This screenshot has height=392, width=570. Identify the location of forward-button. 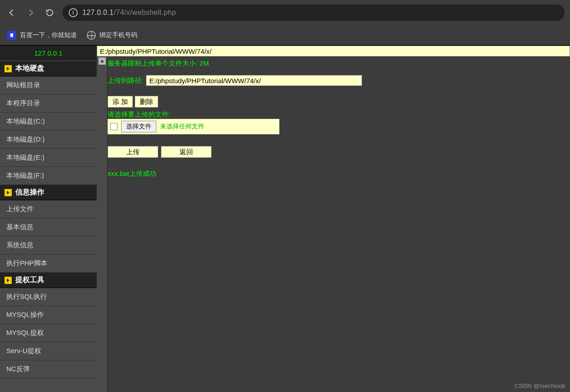
(31, 13).